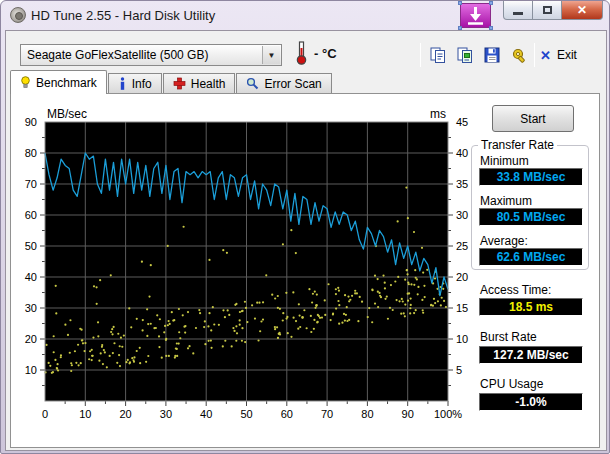 The image size is (610, 454). I want to click on minimize-button, so click(518, 10).